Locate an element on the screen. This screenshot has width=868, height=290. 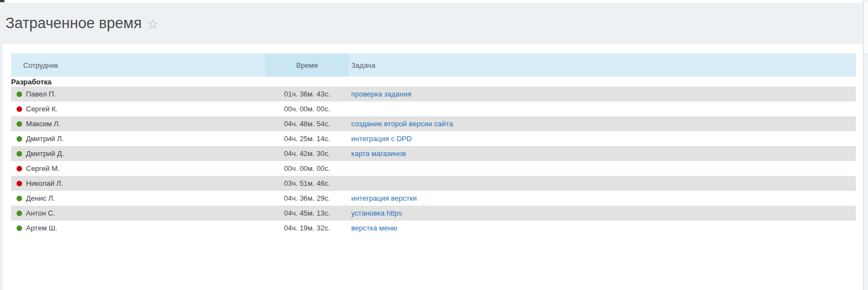
table-row: Артем Ш. 04ч. 19м. 32с. верстка меню is located at coordinates (433, 228).